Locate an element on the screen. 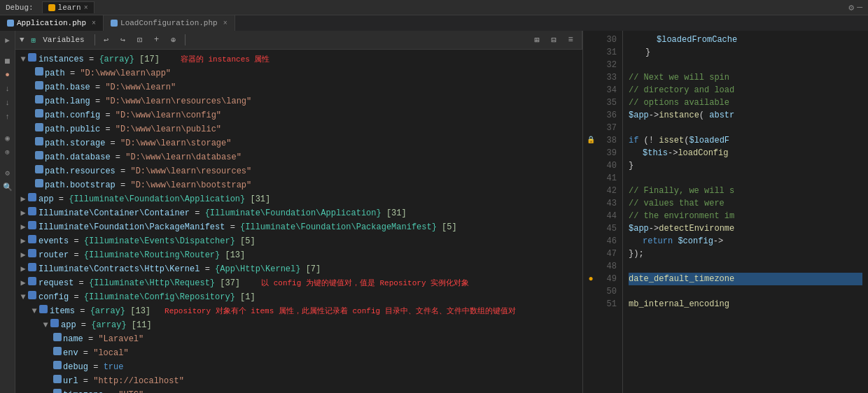 Image resolution: width=868 pixels, height=393 pixels. op25: = is located at coordinates (111, 391).